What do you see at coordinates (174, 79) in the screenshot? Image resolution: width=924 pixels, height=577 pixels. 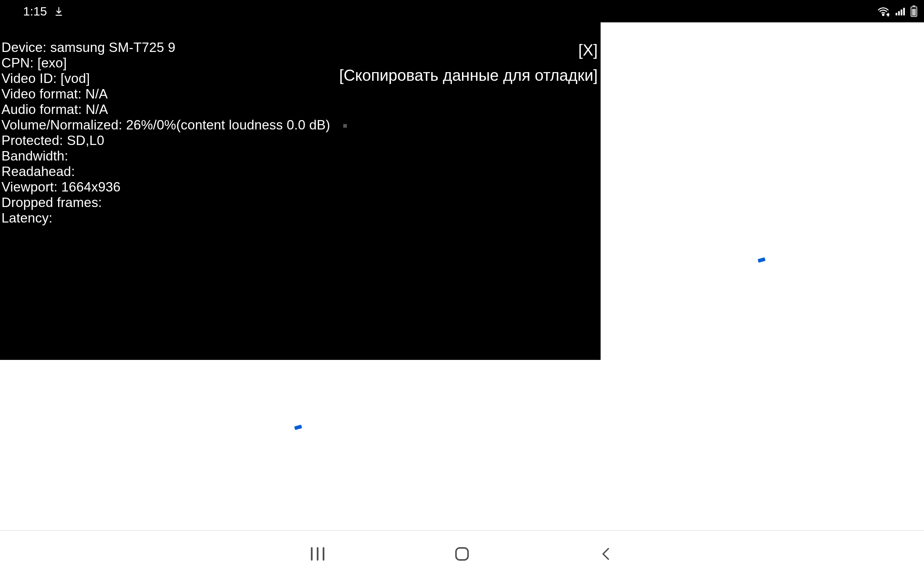 I see `debug-video-id: Video ID: [vod]` at bounding box center [174, 79].